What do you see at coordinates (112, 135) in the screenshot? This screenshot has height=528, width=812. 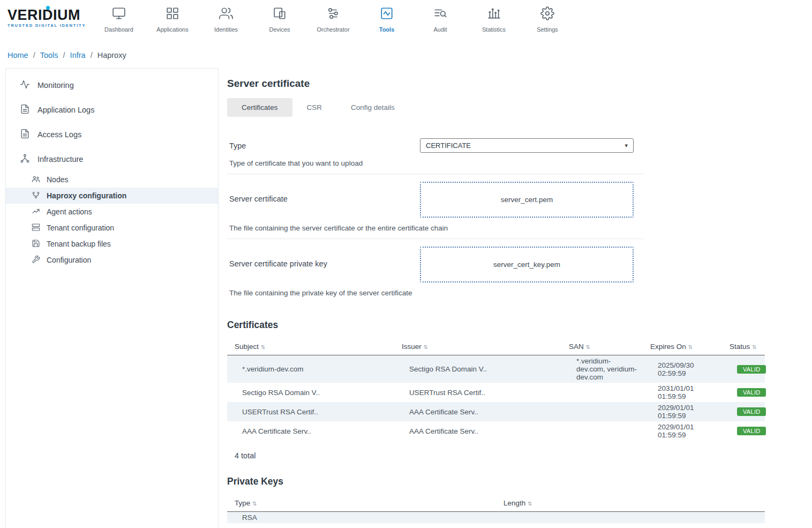 I see `sidebar-item-access-logs: Access Logs` at bounding box center [112, 135].